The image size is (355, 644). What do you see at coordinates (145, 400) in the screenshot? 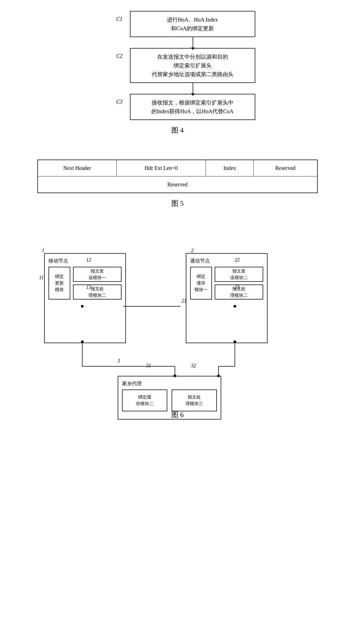
I see `home-cache-module: 绑定缓存模块二` at bounding box center [145, 400].